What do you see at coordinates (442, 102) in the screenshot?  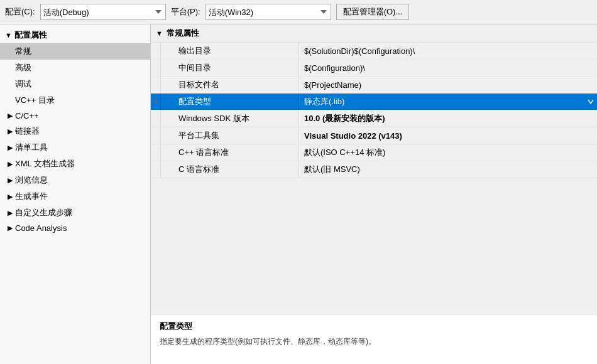 I see `config-type-value: 静态库(.lib)` at bounding box center [442, 102].